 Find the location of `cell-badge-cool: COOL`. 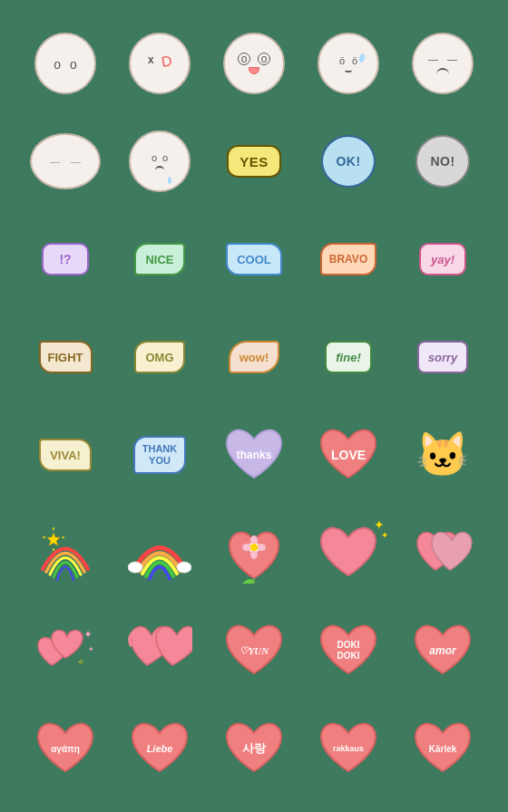

cell-badge-cool: COOL is located at coordinates (254, 259).